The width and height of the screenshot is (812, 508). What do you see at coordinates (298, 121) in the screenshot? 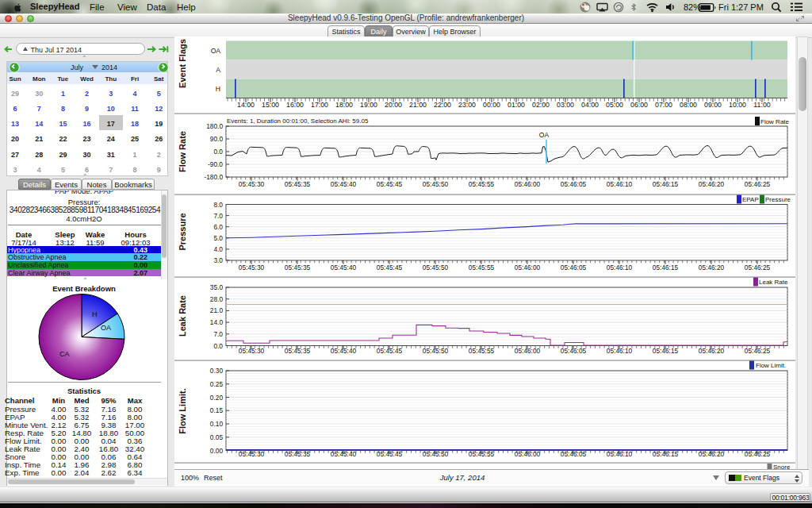
I see `svg-text:Events: 1, Duration 00:01:00,: Events: 1, Duration 00:01:00, Selection …` at bounding box center [298, 121].